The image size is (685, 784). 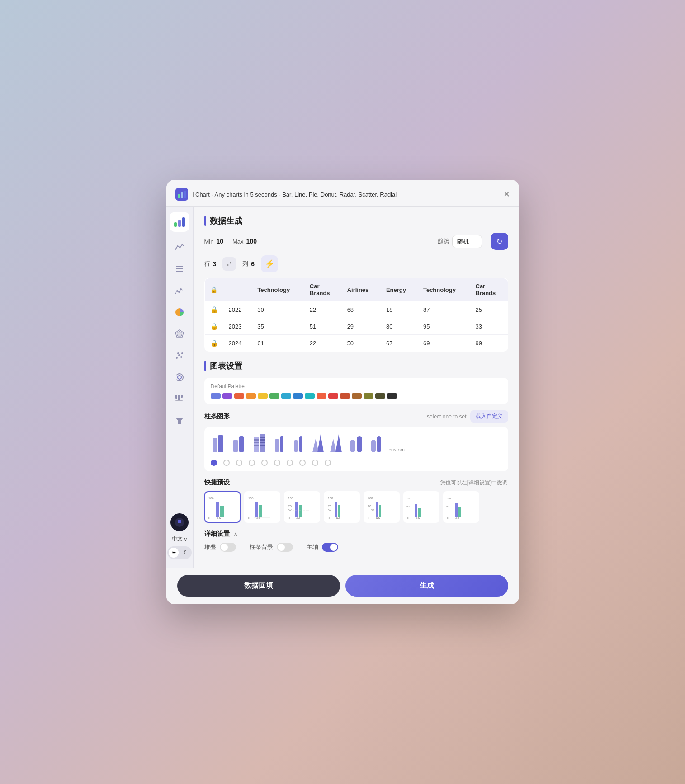 I want to click on val-2024-tech2: 69, so click(x=444, y=343).